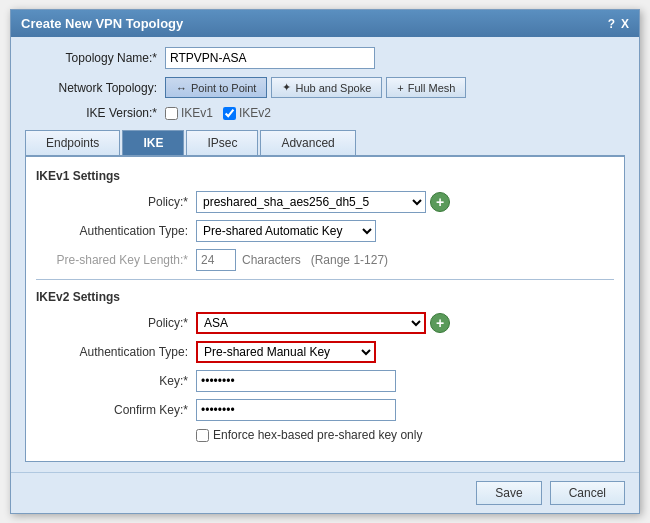  Describe the element at coordinates (222, 142) in the screenshot. I see `tab-ipsec: IPsec` at that location.